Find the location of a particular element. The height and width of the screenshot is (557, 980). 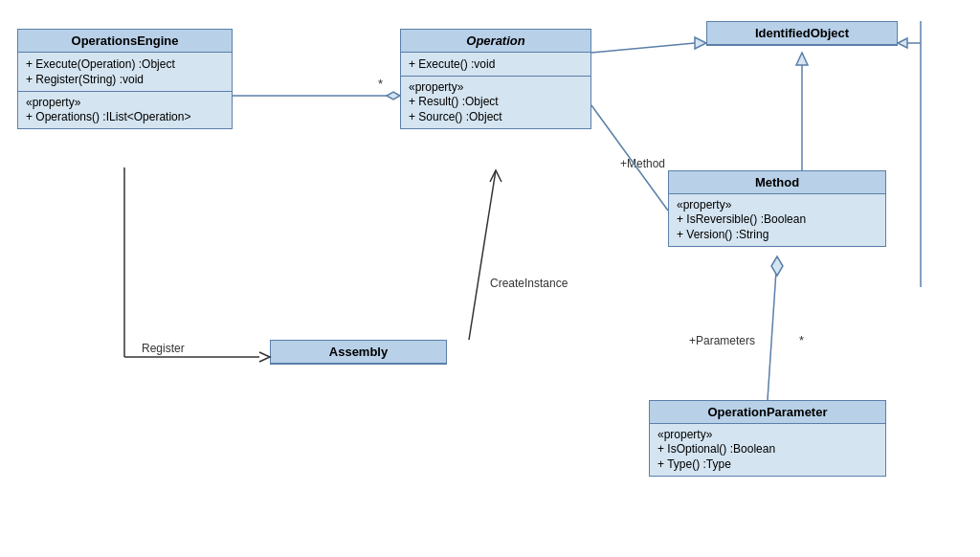

class-title: Method is located at coordinates (777, 182).